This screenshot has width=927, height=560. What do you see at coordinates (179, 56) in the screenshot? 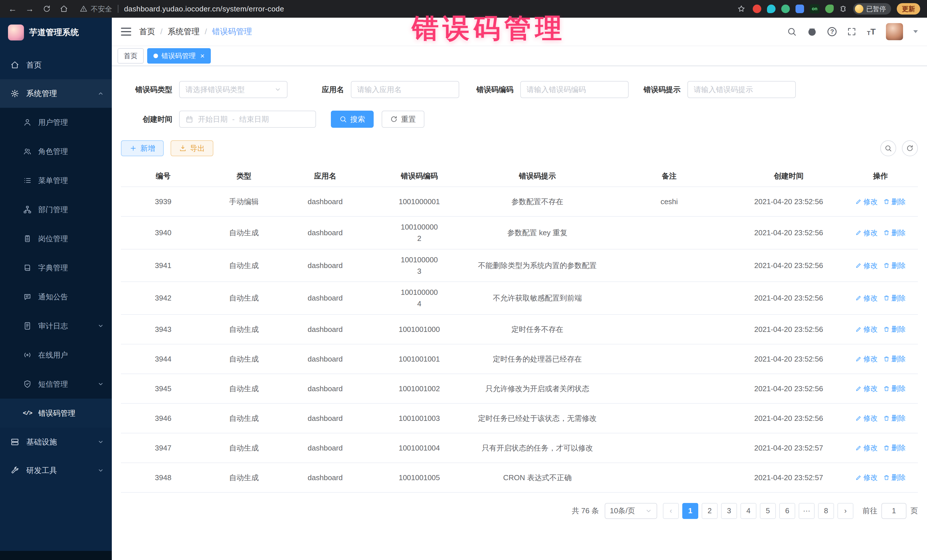
I see `tab-error-code: 错误码管理 ×` at bounding box center [179, 56].